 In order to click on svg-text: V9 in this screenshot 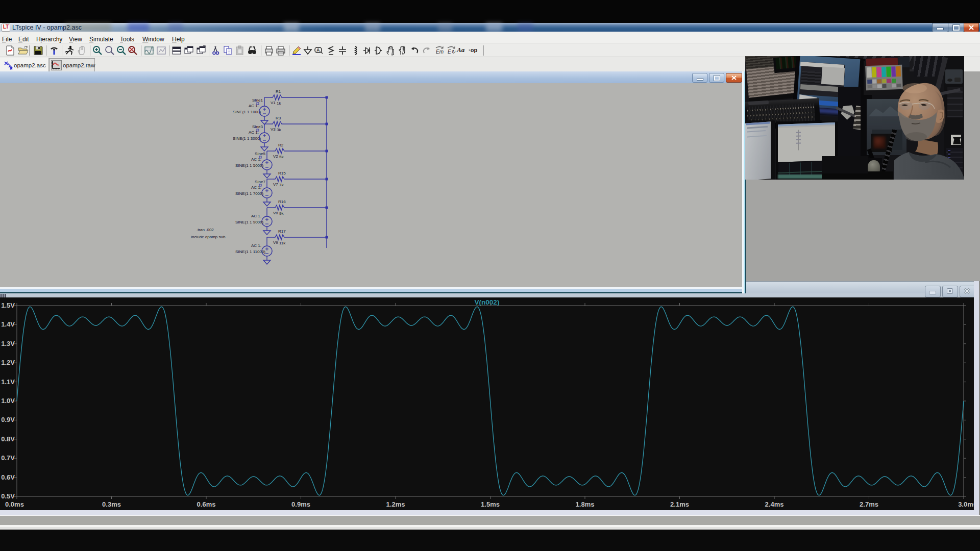, I will do `click(276, 243)`.